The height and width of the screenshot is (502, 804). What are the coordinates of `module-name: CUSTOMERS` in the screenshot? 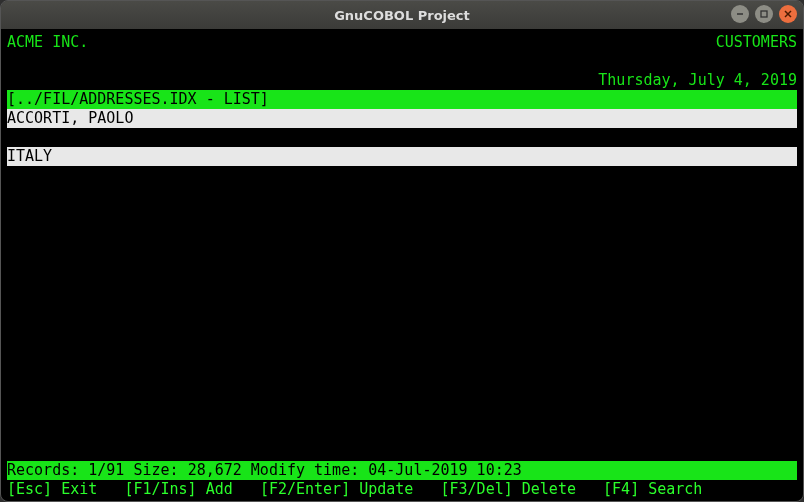 It's located at (756, 42).